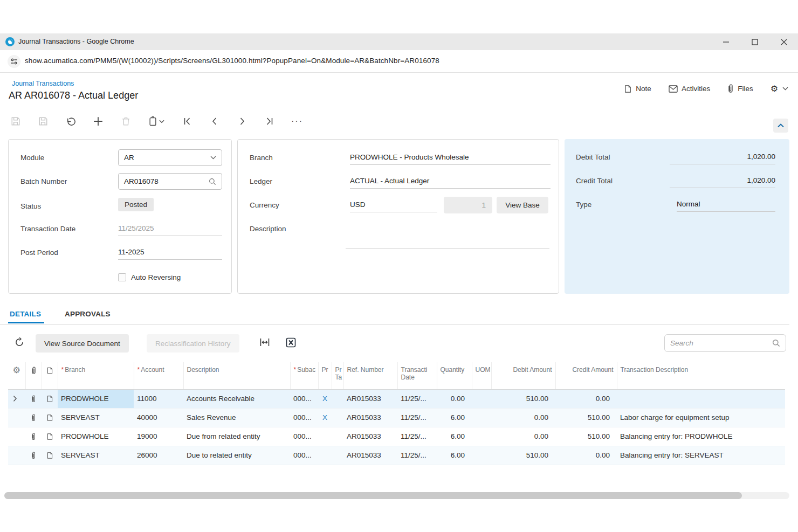  Describe the element at coordinates (454, 399) in the screenshot. I see `cell-quantity: 0.00` at that location.